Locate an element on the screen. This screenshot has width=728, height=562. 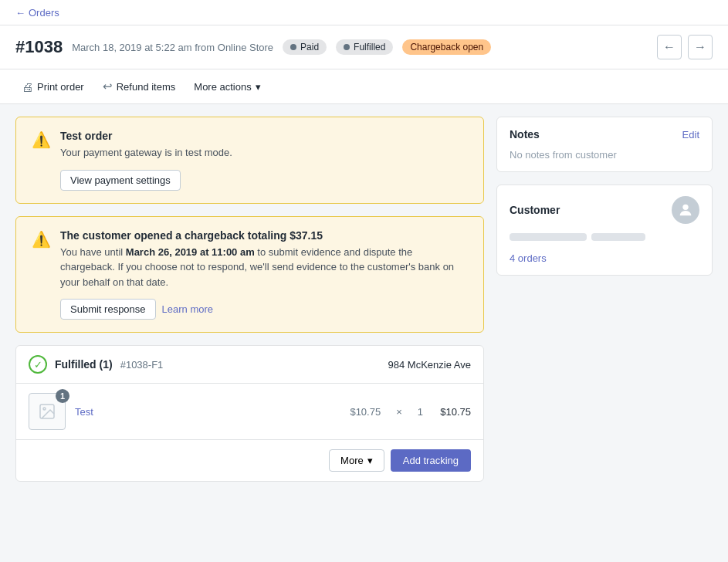
customer-title: Customer is located at coordinates (534, 210).